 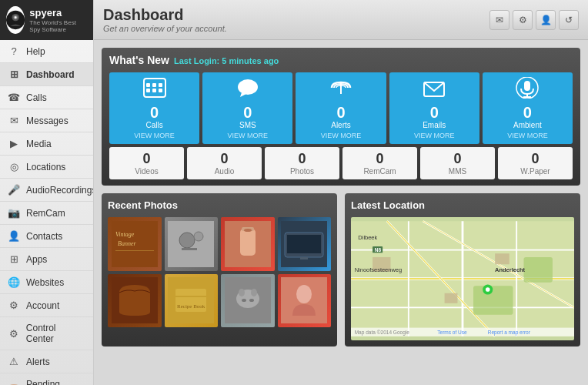 What do you see at coordinates (51, 75) in the screenshot?
I see `sidebar-label-dashboard: Dashboard` at bounding box center [51, 75].